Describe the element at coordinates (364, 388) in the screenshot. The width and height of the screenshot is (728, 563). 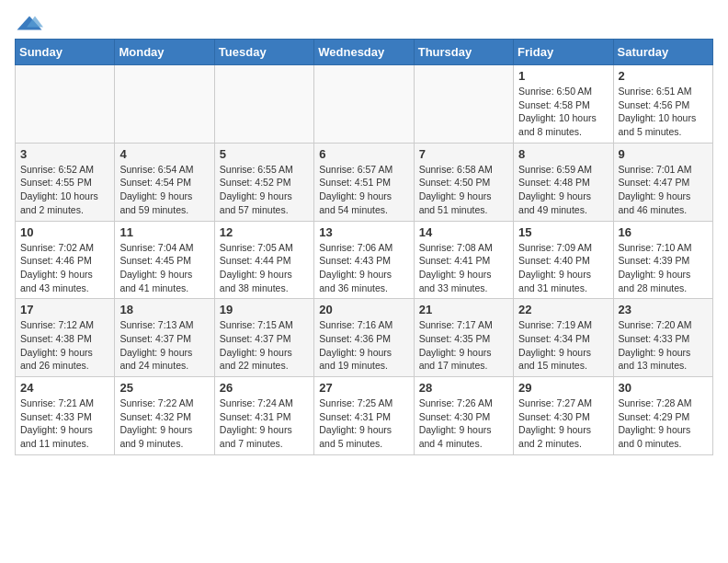
I see `day-number: 27` at that location.